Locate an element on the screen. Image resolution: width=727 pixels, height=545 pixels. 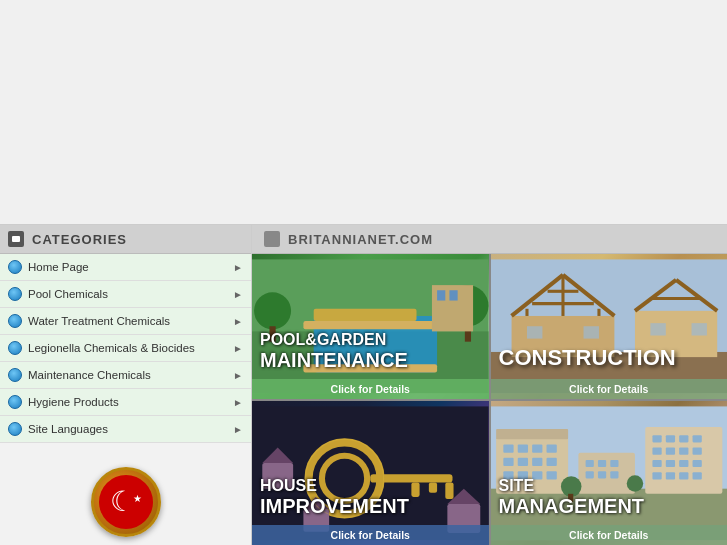
sidebar-item-label: Maintenance Chemicals is located at coordinates (90, 375).